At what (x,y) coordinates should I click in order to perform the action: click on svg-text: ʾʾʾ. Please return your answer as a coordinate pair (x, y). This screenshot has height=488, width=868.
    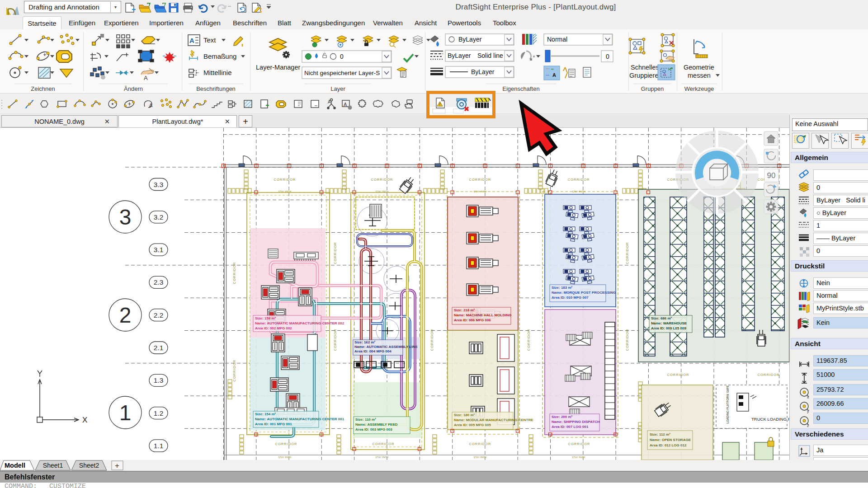
    Looking at the image, I should click on (547, 70).